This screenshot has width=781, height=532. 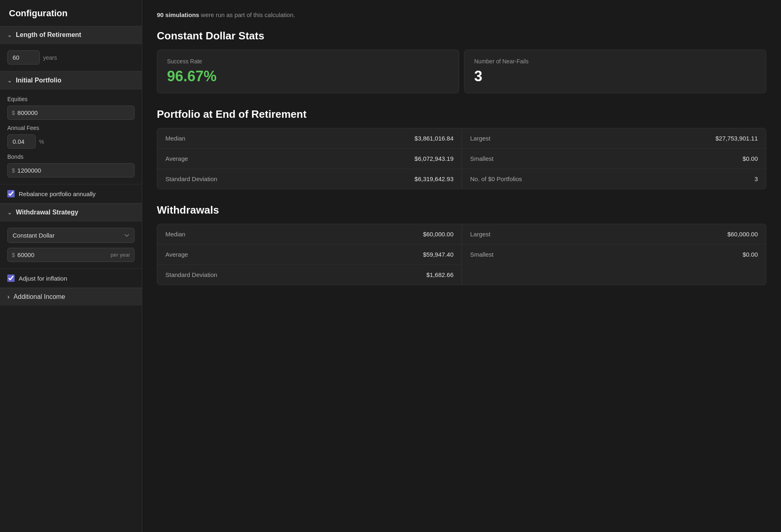 I want to click on sidebar-title: Configuration, so click(x=71, y=13).